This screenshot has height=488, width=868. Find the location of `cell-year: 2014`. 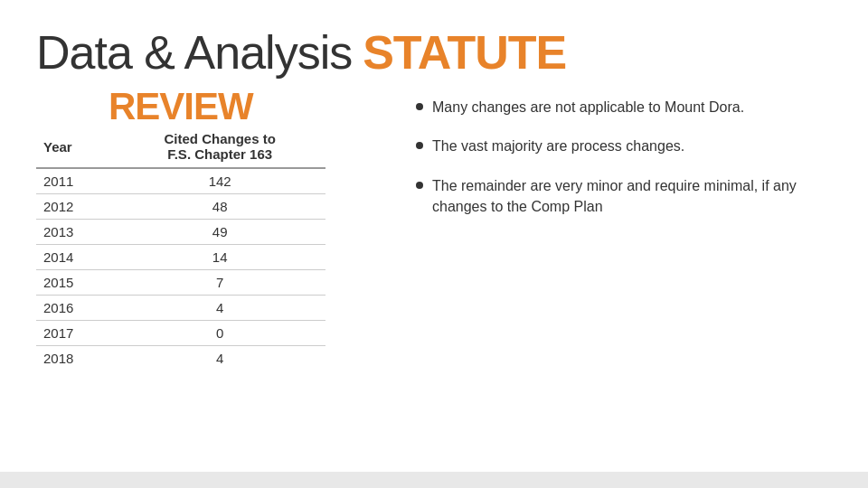

cell-year: 2014 is located at coordinates (75, 258).